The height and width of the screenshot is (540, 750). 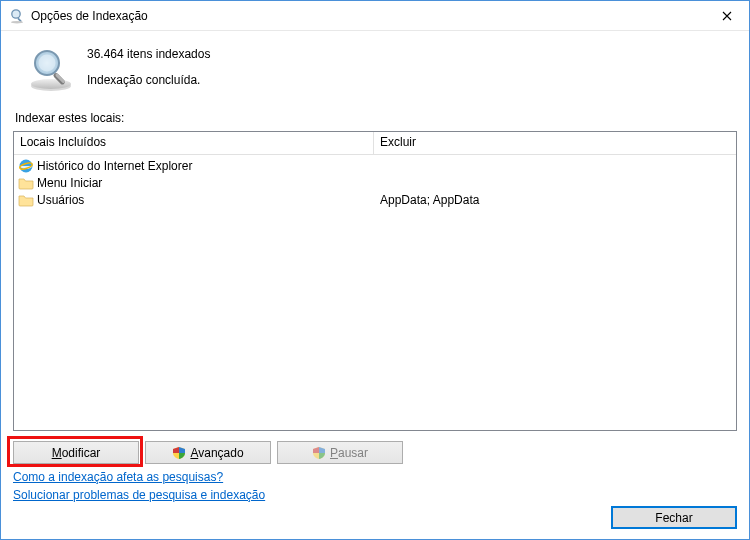 What do you see at coordinates (353, 453) in the screenshot?
I see `pause-rest: ausar` at bounding box center [353, 453].